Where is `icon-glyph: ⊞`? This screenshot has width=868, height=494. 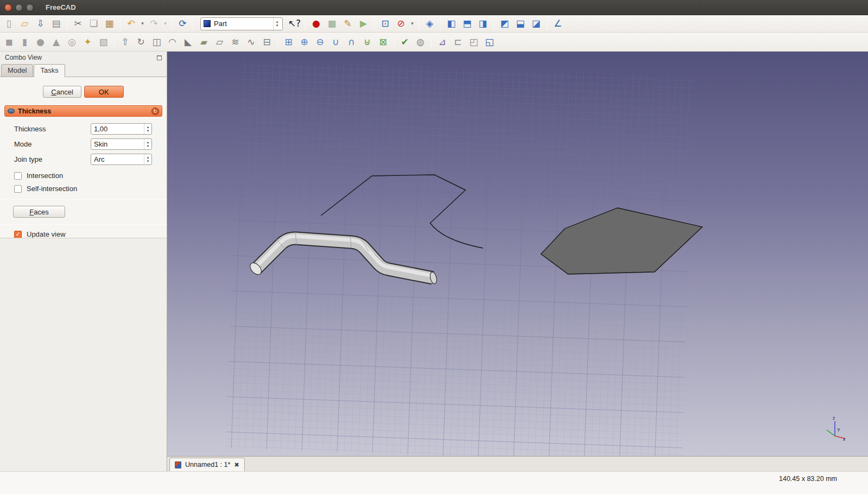 icon-glyph: ⊞ is located at coordinates (288, 42).